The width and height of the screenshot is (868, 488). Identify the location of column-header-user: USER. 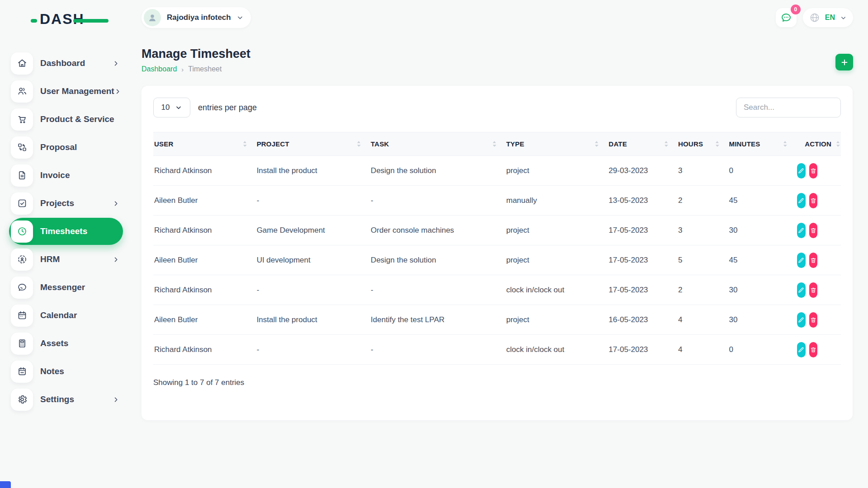
(204, 144).